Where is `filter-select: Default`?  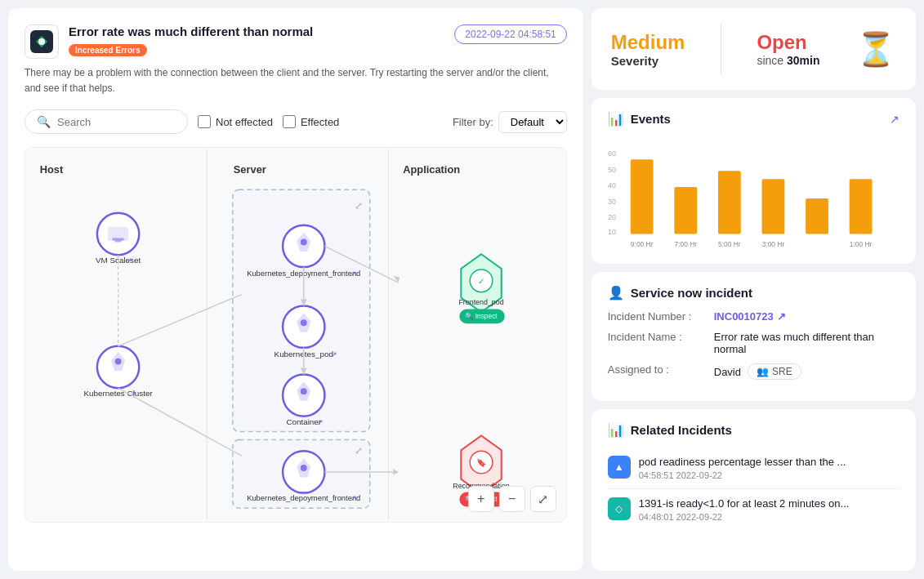 filter-select: Default is located at coordinates (533, 122).